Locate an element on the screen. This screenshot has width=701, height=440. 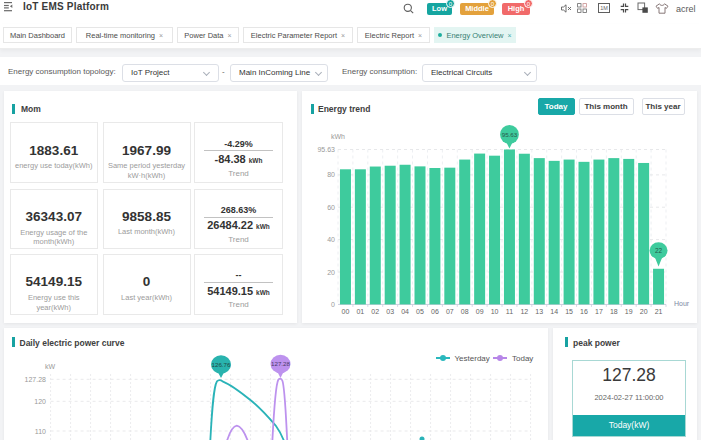
svg-text: 04 is located at coordinates (405, 312).